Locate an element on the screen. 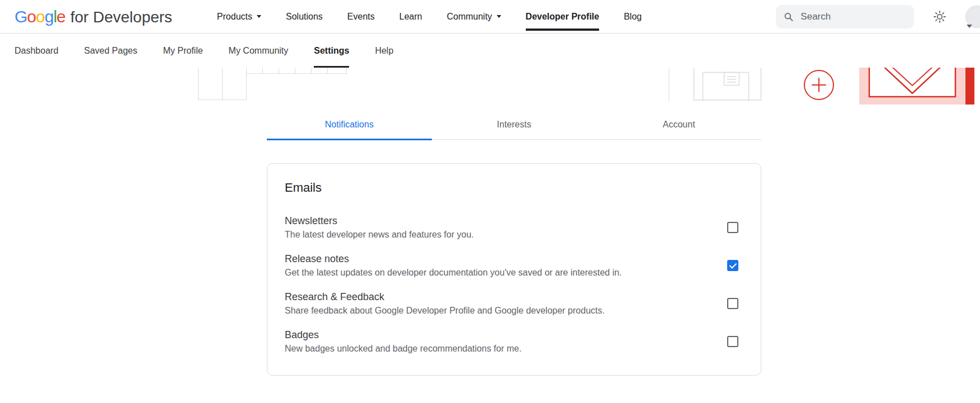  header-right is located at coordinates (878, 17).